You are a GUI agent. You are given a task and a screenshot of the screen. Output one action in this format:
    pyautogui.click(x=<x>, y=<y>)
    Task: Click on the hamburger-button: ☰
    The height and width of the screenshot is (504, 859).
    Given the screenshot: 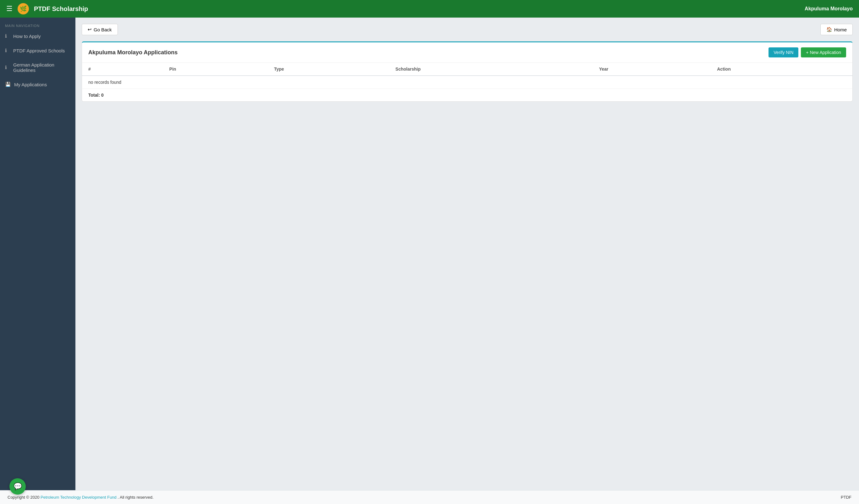 What is the action you would take?
    pyautogui.click(x=10, y=9)
    